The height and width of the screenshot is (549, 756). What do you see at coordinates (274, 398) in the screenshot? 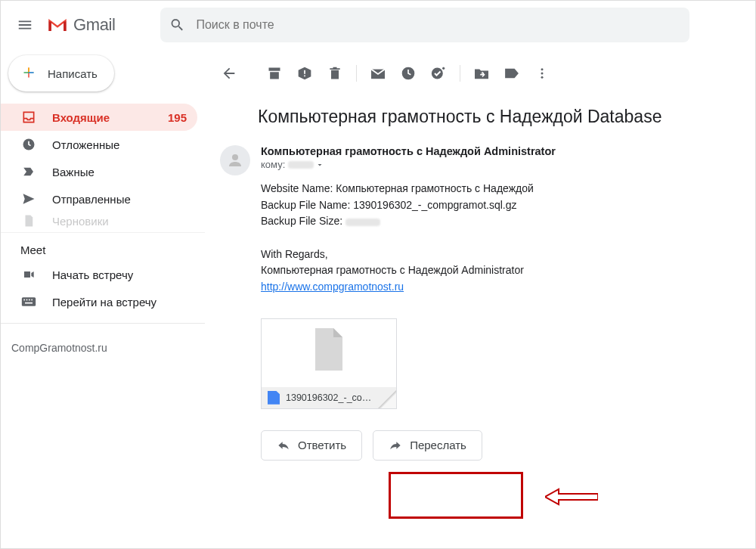
I see `file-type-icon` at bounding box center [274, 398].